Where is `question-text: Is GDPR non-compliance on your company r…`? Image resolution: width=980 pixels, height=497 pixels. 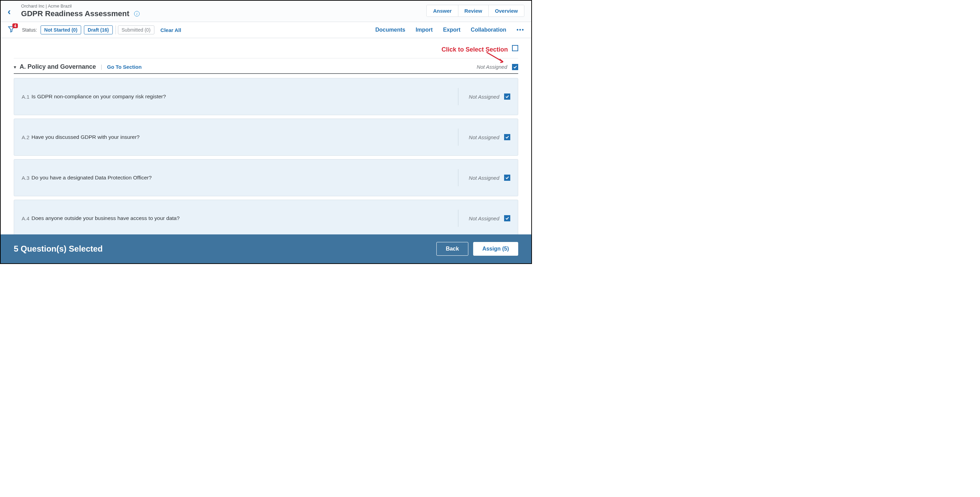
question-text: Is GDPR non-compliance on your company r… is located at coordinates (99, 97).